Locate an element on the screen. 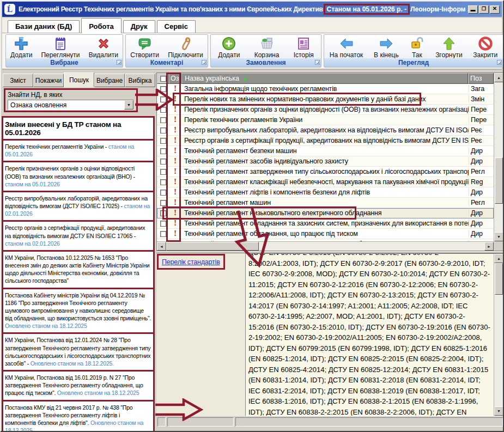 The height and width of the screenshot is (432, 504). sidebar-list-item: Реєстр випробувальних лабораторій, акред… is located at coordinates (78, 207).